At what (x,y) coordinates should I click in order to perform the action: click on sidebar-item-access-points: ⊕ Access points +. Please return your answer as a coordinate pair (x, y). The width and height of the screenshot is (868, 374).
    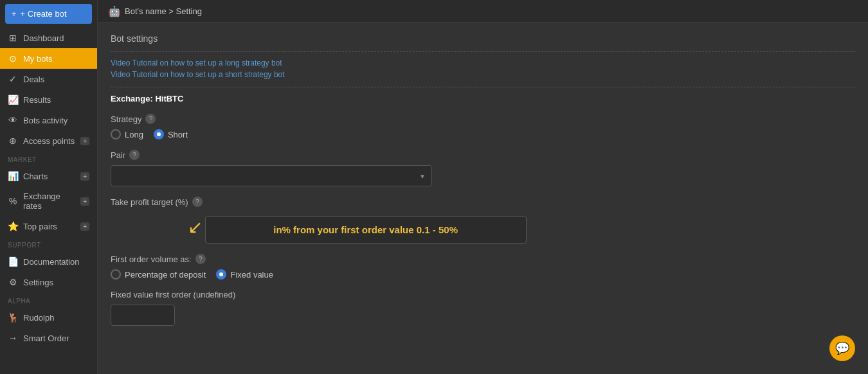
    Looking at the image, I should click on (49, 141).